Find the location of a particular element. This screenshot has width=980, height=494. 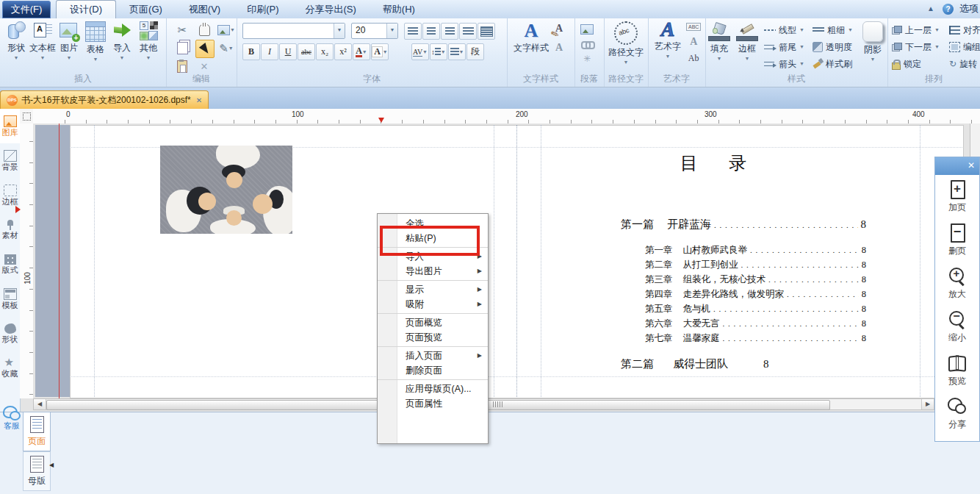

sidebar-item-shape: 形状 is located at coordinates (10, 334).